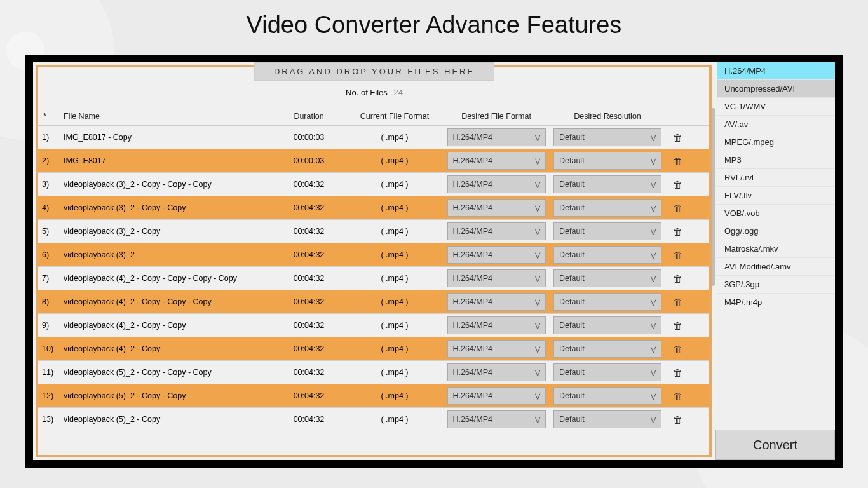  I want to click on format-option: Uncompressed/AVI, so click(776, 89).